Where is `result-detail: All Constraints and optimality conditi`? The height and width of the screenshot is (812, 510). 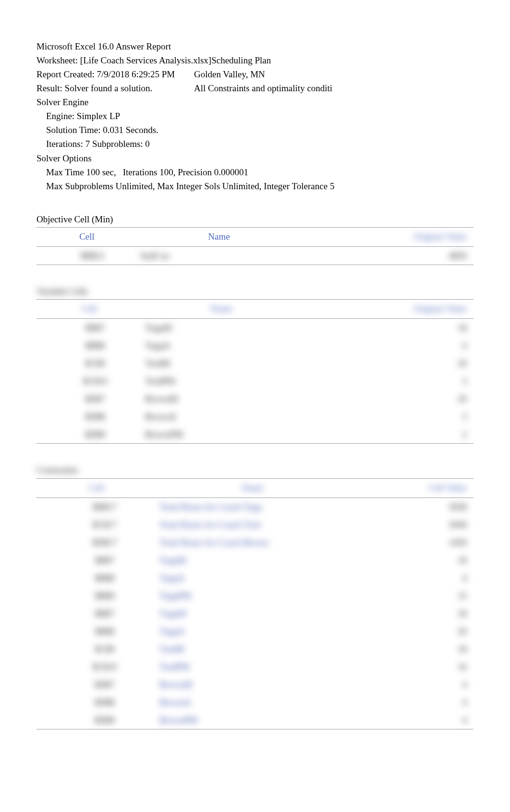 result-detail: All Constraints and optimality conditi is located at coordinates (334, 88).